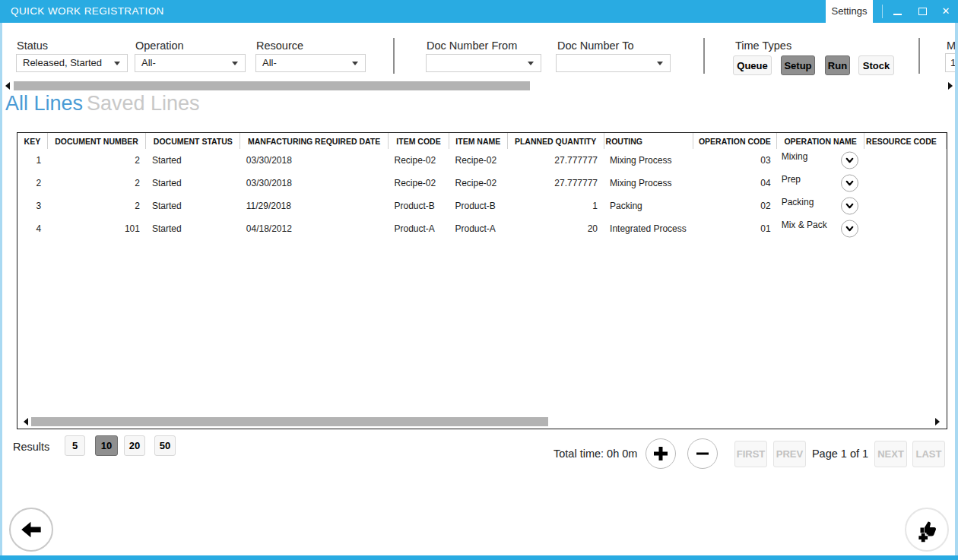 This screenshot has width=958, height=560. I want to click on column-header-item_name: ITEM NAME, so click(477, 141).